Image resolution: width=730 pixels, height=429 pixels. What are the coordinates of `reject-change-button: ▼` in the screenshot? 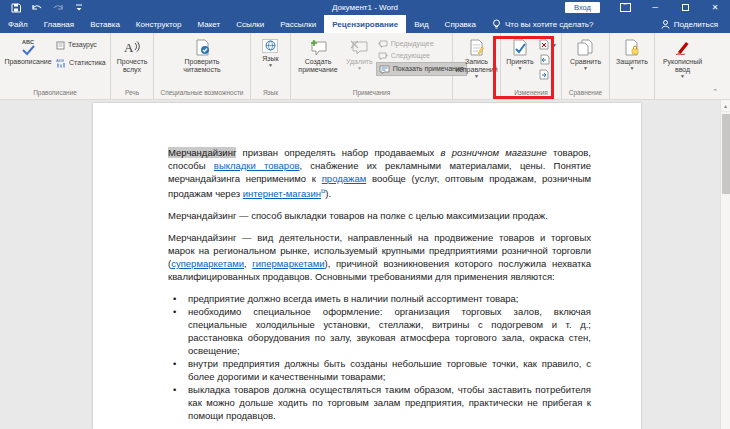 It's located at (548, 44).